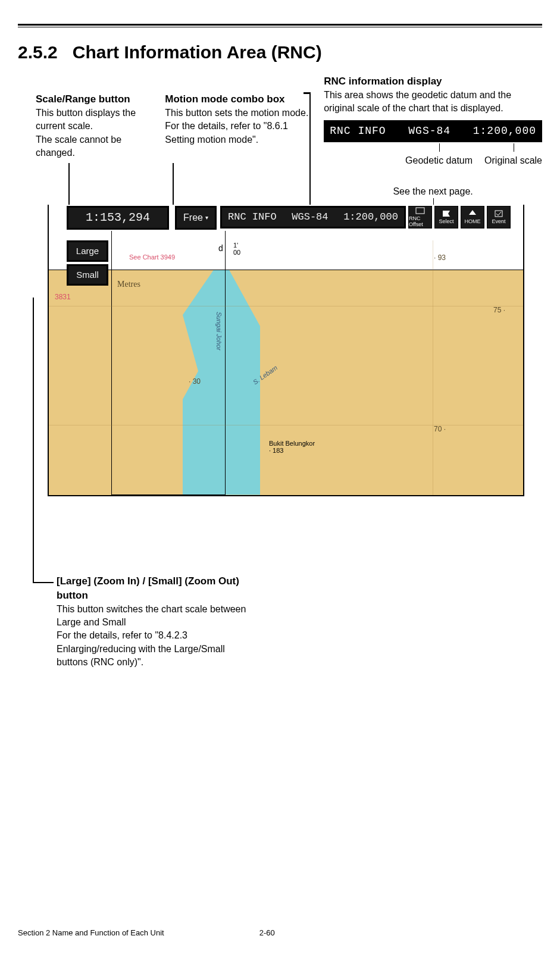 Image resolution: width=560 pixels, height=961 pixels. What do you see at coordinates (433, 192) in the screenshot?
I see `see-next-page-note: See the next page.` at bounding box center [433, 192].